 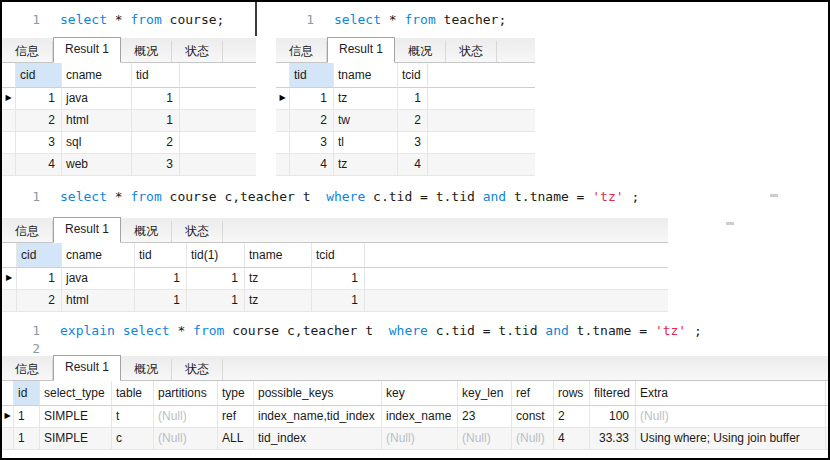 I want to click on column-header: type, so click(x=236, y=394).